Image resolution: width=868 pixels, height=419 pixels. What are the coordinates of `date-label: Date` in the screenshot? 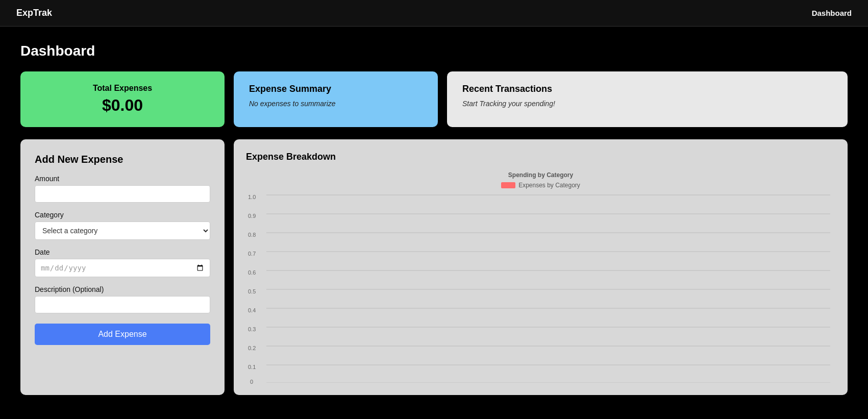 It's located at (122, 252).